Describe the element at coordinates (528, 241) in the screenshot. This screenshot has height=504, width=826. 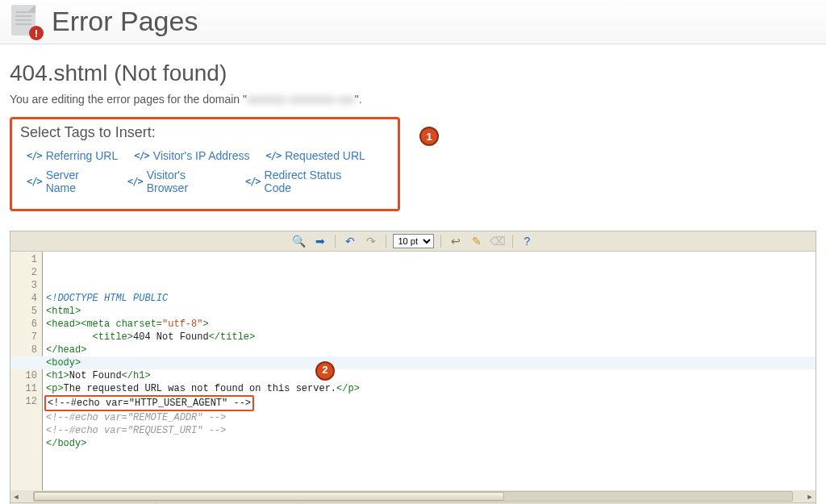
I see `help-icon: ?` at that location.